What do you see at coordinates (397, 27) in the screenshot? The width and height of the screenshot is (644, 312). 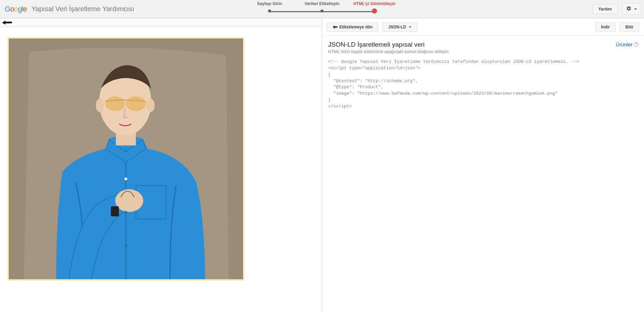 I see `format-select-label: JSON-LD` at bounding box center [397, 27].